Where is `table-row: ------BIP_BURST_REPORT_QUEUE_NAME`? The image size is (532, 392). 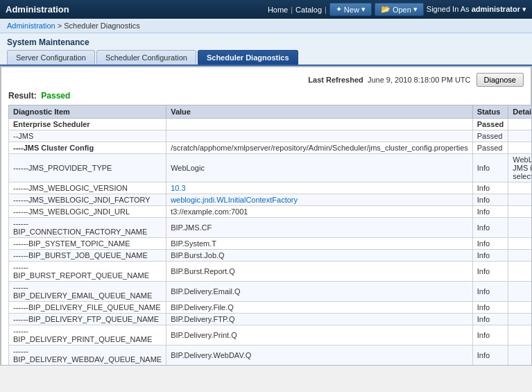
table-row: ------BIP_BURST_REPORT_QUEUE_NAME is located at coordinates (87, 272).